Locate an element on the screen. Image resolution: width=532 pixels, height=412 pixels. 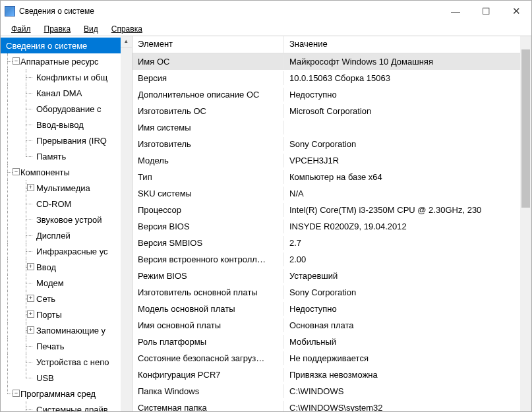
detail-value: VPCEH3J1R is located at coordinates (407, 161).